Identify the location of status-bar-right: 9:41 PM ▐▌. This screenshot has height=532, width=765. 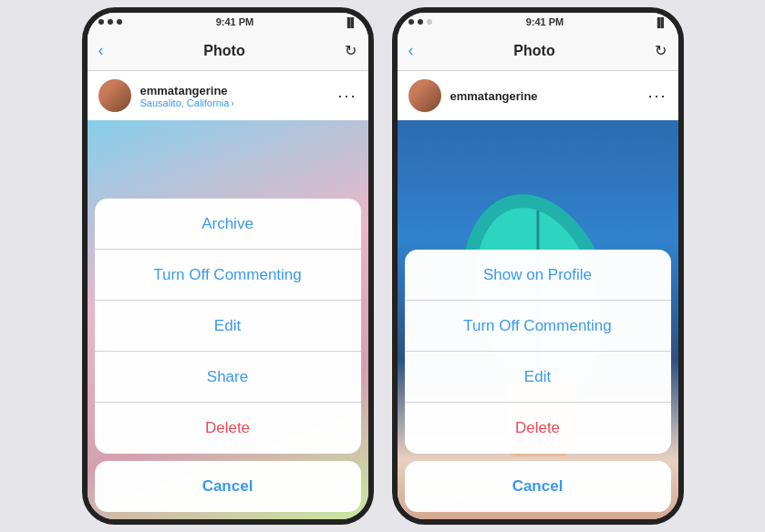
(538, 22).